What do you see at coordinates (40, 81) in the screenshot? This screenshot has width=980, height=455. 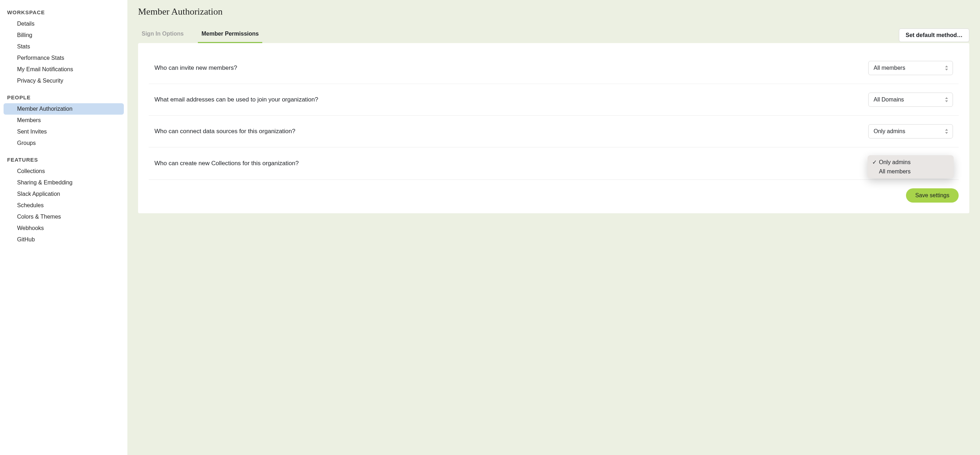 I see `sidebar-item-label: Privacy & Security` at bounding box center [40, 81].